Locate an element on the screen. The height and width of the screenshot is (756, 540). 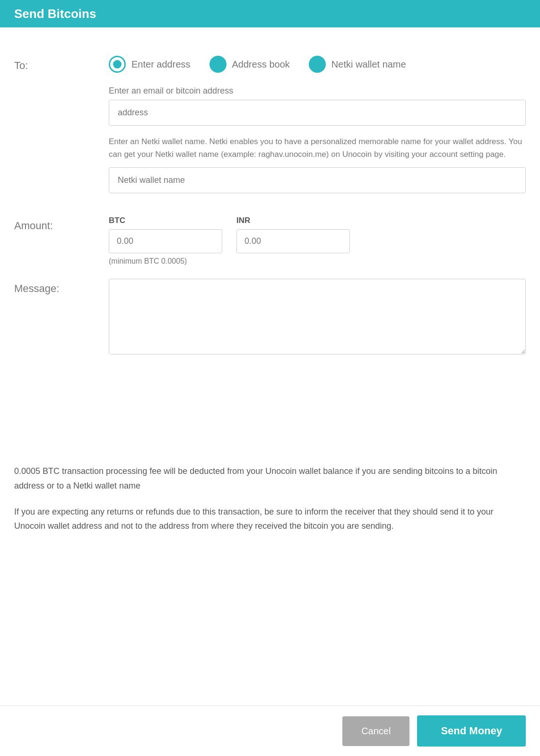
radio-label-enter-address: Enter address is located at coordinates (161, 64).